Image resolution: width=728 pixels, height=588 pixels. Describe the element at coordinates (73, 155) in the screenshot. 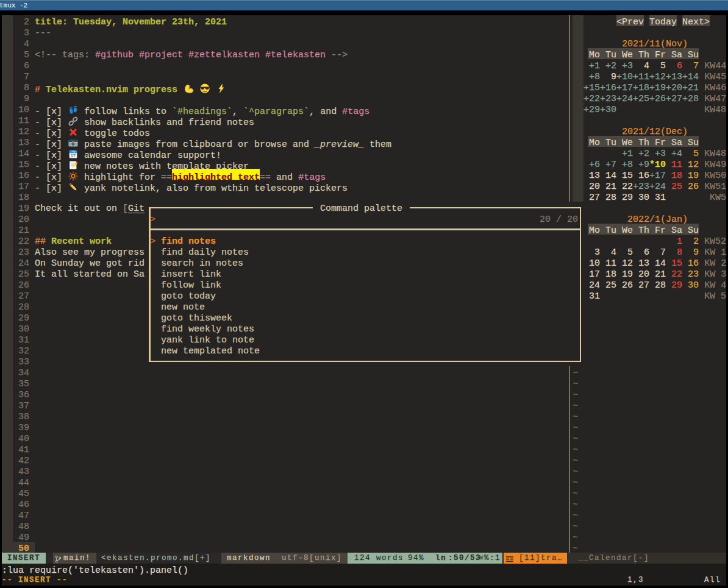

I see `svg-text: 17` at that location.